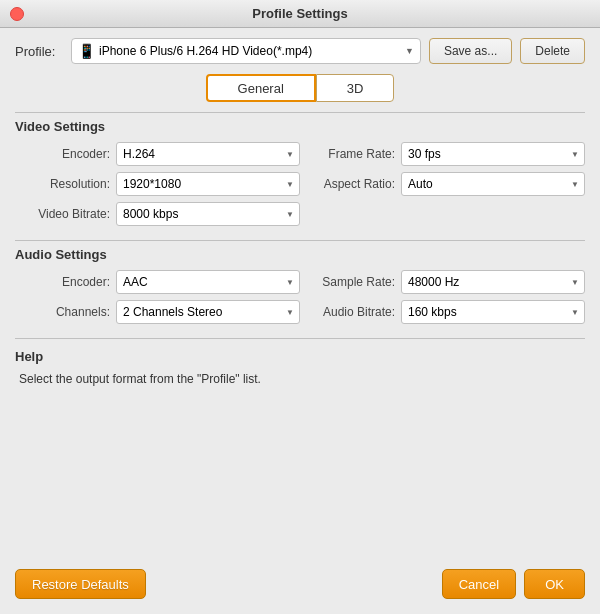  I want to click on close-button, so click(17, 14).